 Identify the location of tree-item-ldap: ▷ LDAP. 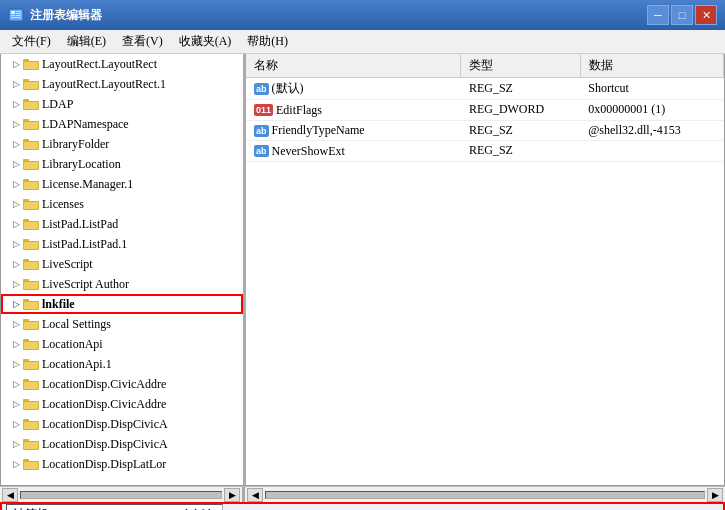
(122, 104).